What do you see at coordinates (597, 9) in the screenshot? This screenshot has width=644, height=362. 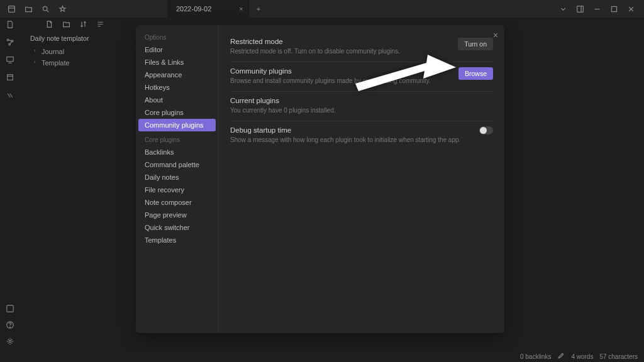 I see `minimize-icon` at bounding box center [597, 9].